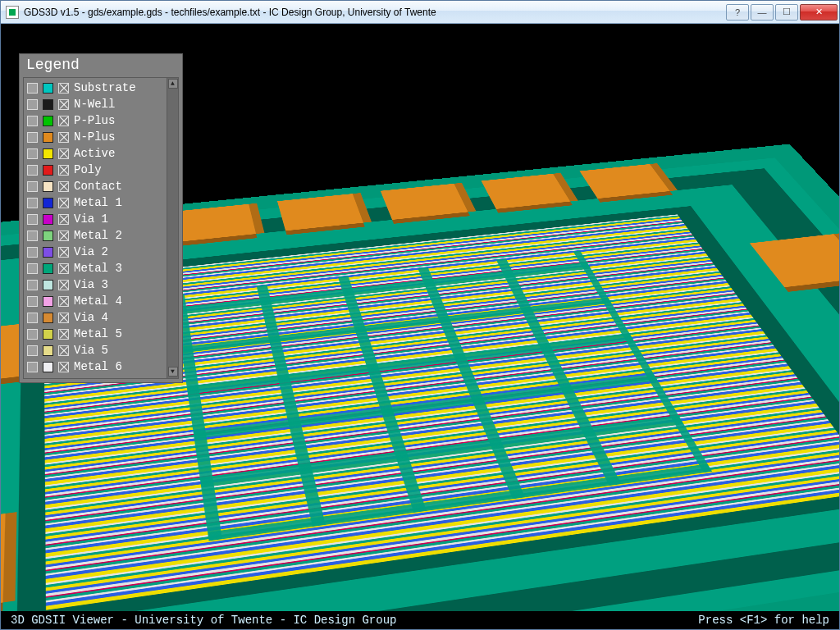  Describe the element at coordinates (94, 121) in the screenshot. I see `layer-label: P-Plus` at that location.